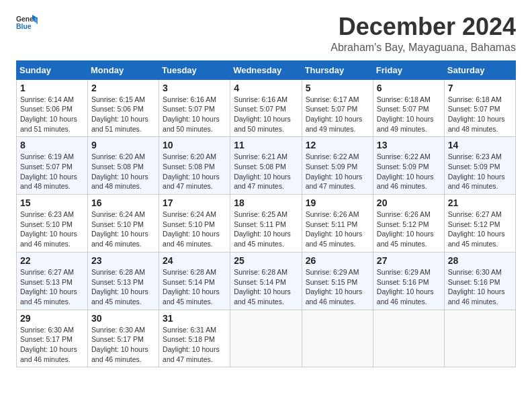 The image size is (532, 411). Describe the element at coordinates (408, 70) in the screenshot. I see `col-friday: Friday` at that location.